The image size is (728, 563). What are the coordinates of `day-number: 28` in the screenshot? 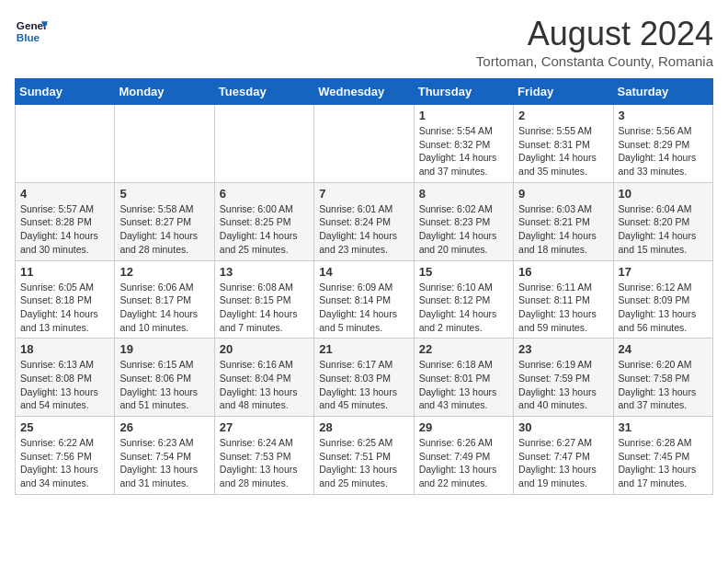 It's located at (364, 427).